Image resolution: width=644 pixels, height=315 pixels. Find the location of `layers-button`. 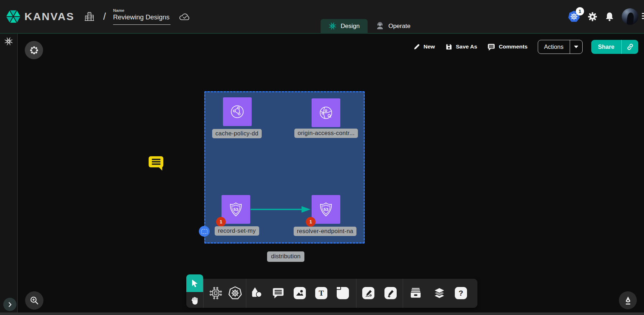

layers-button is located at coordinates (439, 293).